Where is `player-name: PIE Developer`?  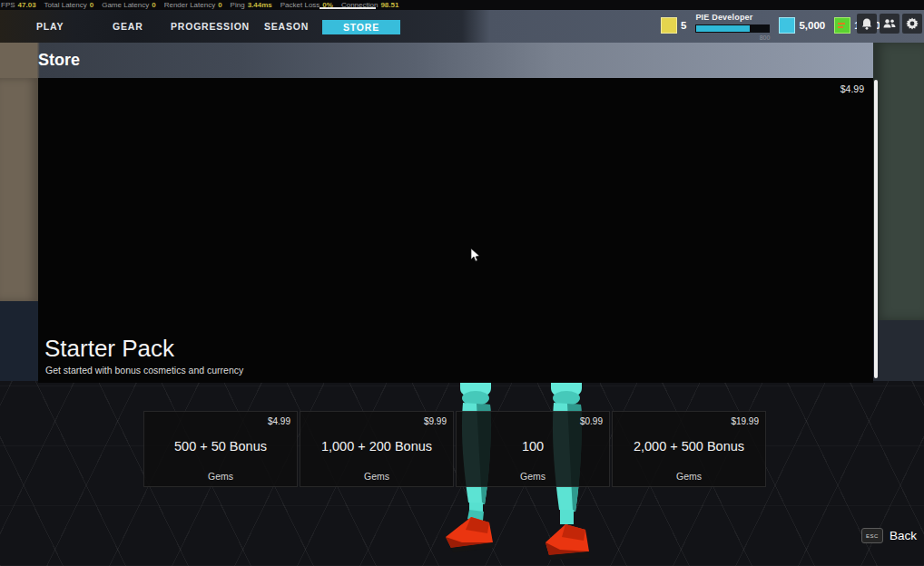
player-name: PIE Developer is located at coordinates (732, 17).